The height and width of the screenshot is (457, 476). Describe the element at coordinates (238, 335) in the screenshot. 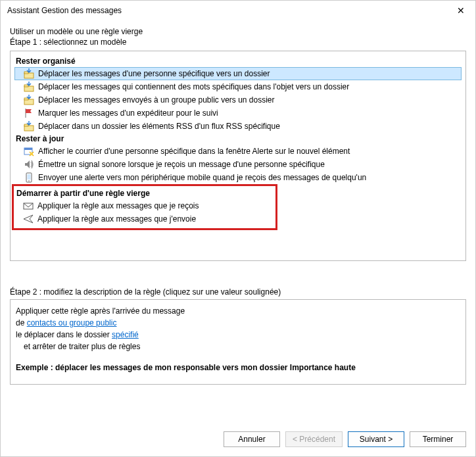

I see `desc-line-3: le déplacer dans le dossier spécifié` at that location.